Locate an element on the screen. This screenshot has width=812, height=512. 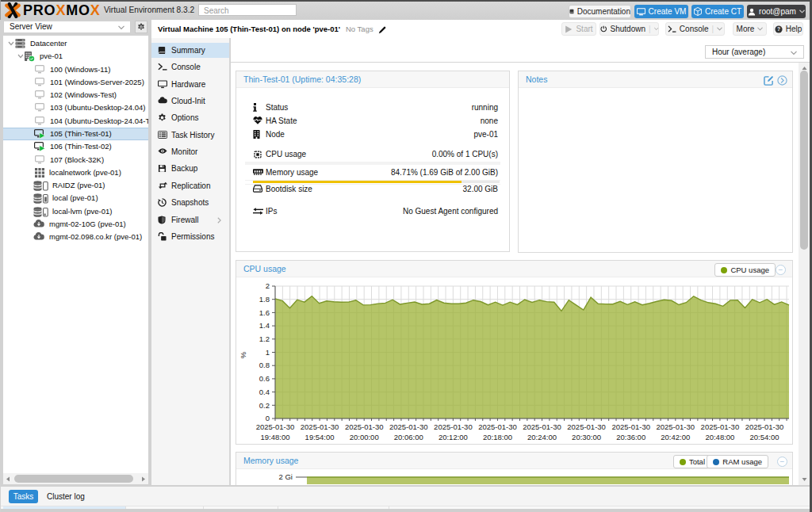
svg-text: 20:24:00 is located at coordinates (542, 437).